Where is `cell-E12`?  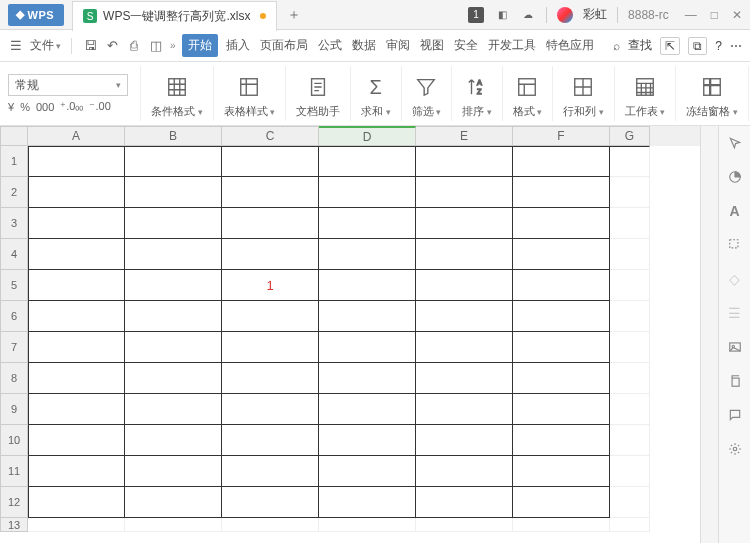
cell-E12 is located at coordinates (464, 502).